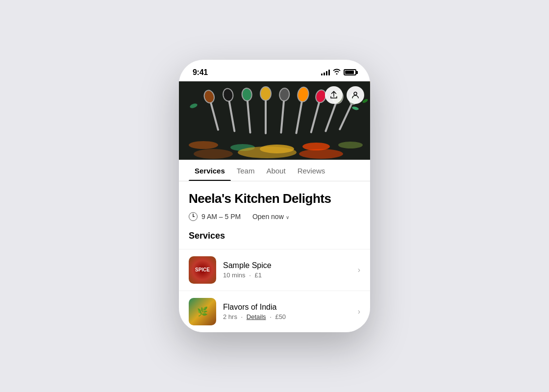  I want to click on hours-text: 9 AM – 5 PM, so click(221, 217).